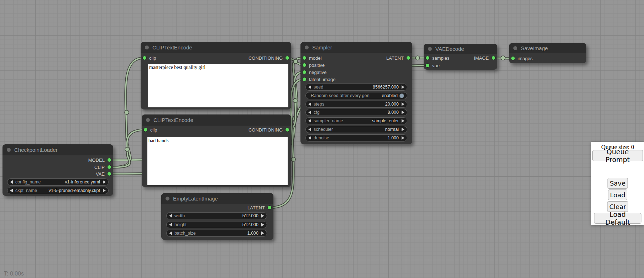  Describe the element at coordinates (356, 93) in the screenshot. I see `node-sampler: Sampler model positive negative latent_i…` at that location.